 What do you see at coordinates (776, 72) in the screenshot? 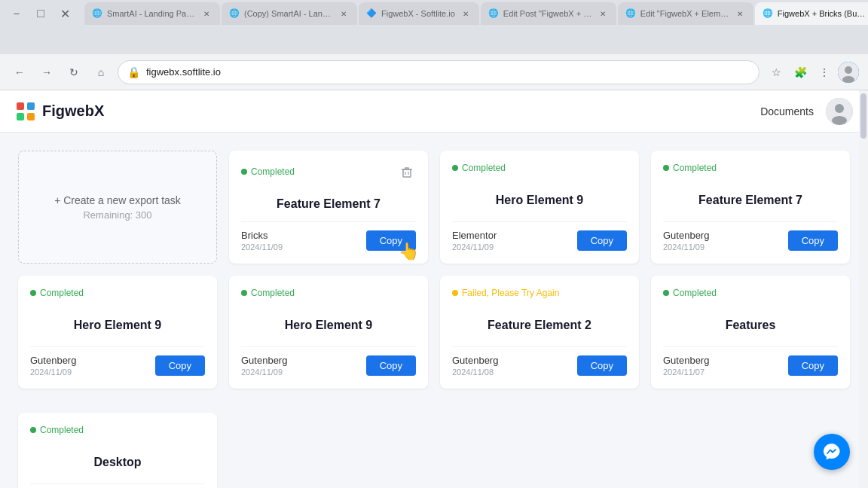
I see `bookmark-icon: ☆` at bounding box center [776, 72].